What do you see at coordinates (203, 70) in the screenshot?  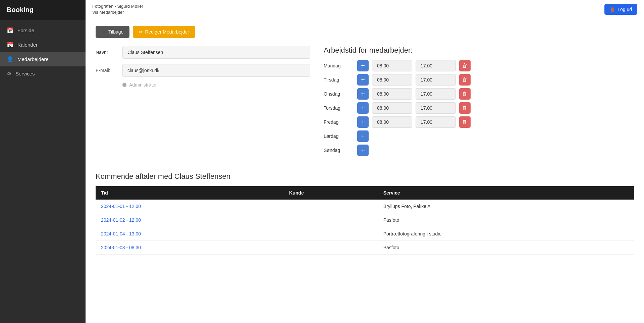 I see `email-row: E-mail:` at bounding box center [203, 70].